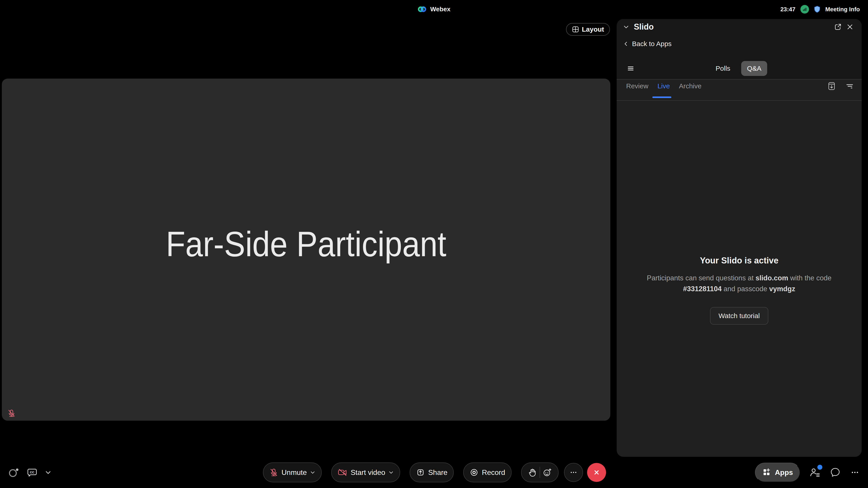 The width and height of the screenshot is (868, 488). Describe the element at coordinates (855, 472) in the screenshot. I see `more-panels-icon` at that location.